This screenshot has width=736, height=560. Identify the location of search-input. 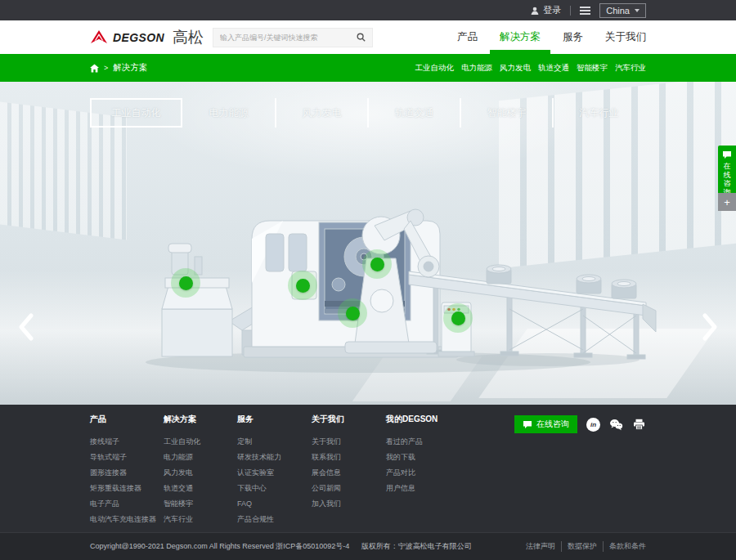
(288, 38).